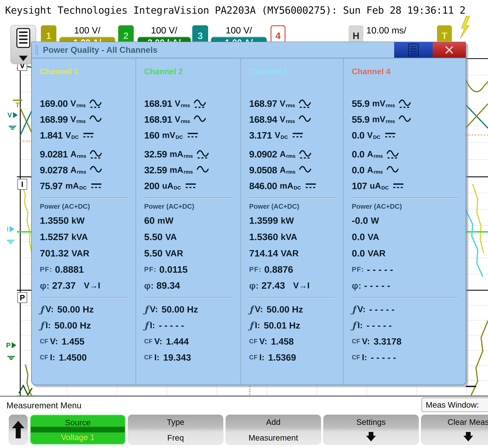 This screenshot has width=488, height=448. What do you see at coordinates (165, 221) in the screenshot?
I see `power-unit: mW` at bounding box center [165, 221].